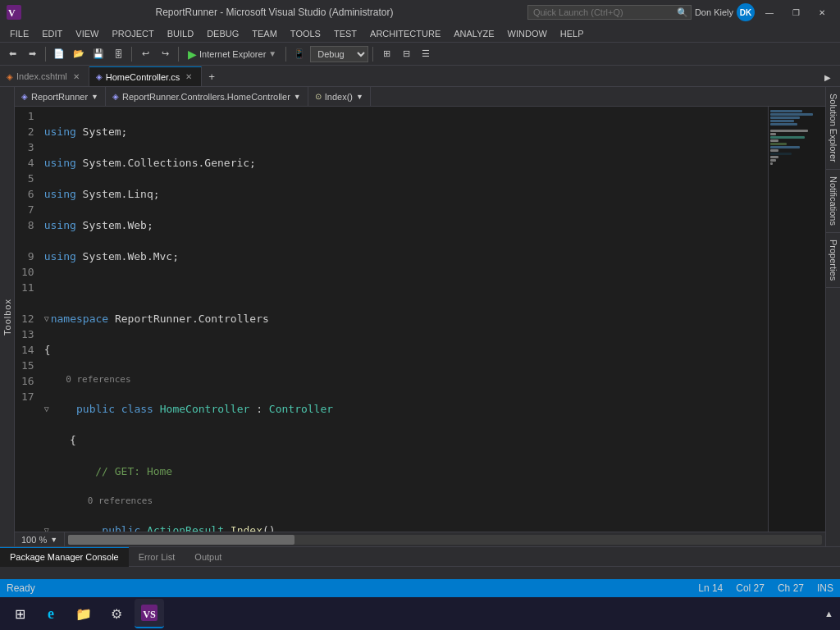  Describe the element at coordinates (79, 54) in the screenshot. I see `open-btn: 📂` at that location.